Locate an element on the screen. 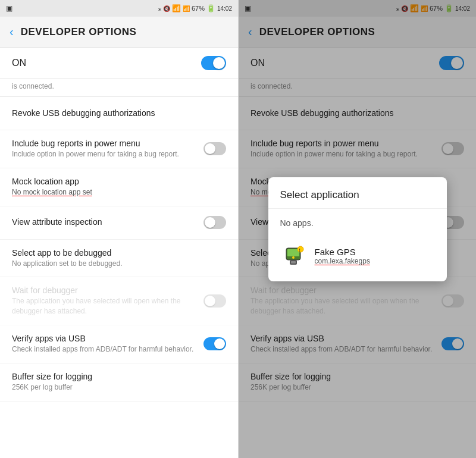  app-icon-svg-0: ! is located at coordinates (293, 256).